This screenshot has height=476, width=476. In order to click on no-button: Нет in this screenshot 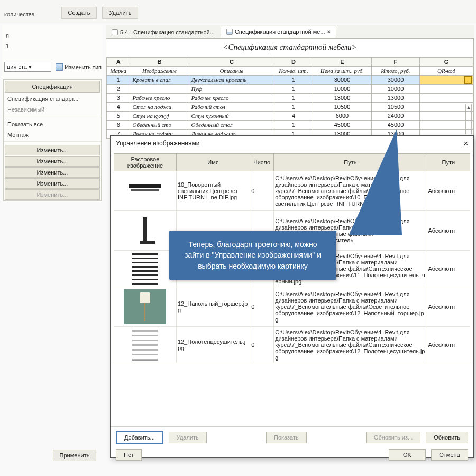, I will do `click(129, 455)`.